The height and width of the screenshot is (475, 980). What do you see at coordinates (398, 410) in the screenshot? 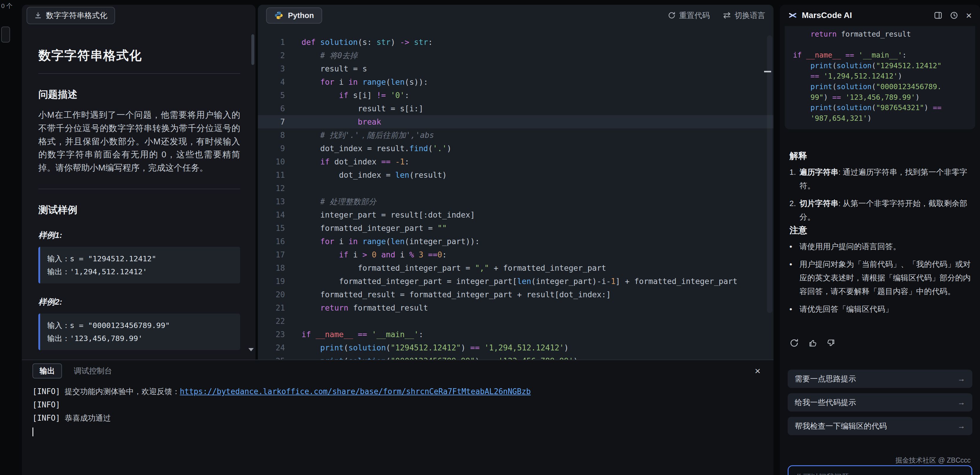
I see `console-output: [INFO] 提交功能内测体验中，欢迎反馈：https://bytedance.…` at bounding box center [398, 410].